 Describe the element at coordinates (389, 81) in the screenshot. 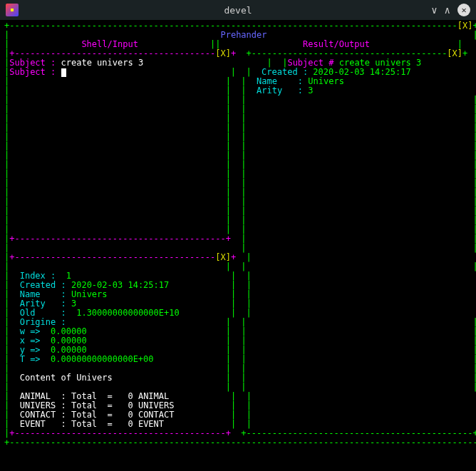

I see `result-field-value: Univers` at that location.